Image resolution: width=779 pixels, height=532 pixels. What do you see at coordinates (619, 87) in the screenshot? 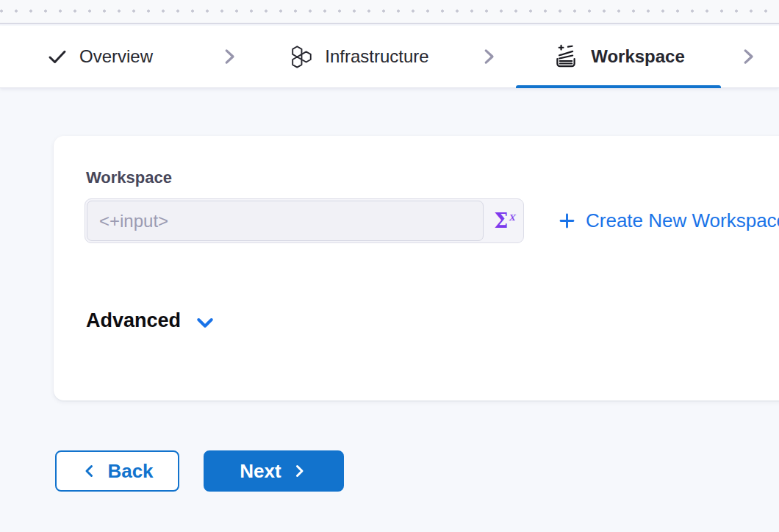
I see `active-step-underline` at bounding box center [619, 87].